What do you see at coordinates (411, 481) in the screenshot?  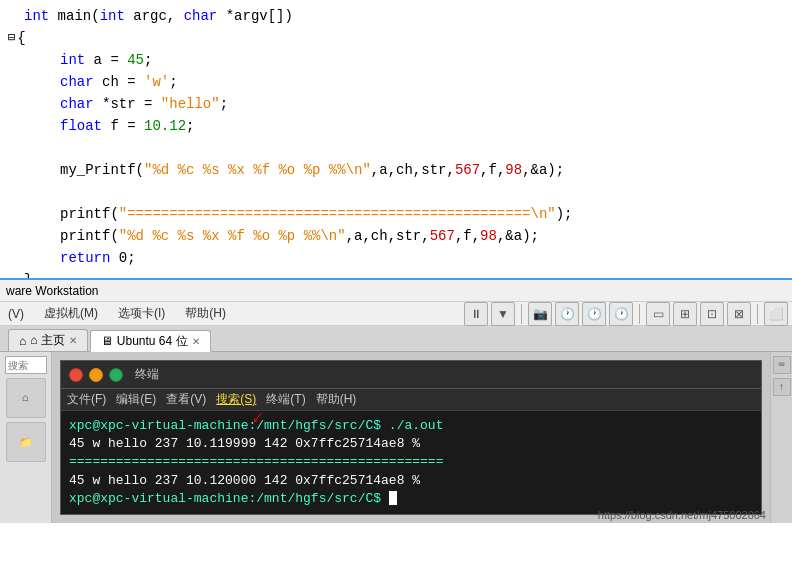 I see `terminal-line: 45 w hello 237 10.120000 142 0x7ffc25714…` at bounding box center [411, 481].